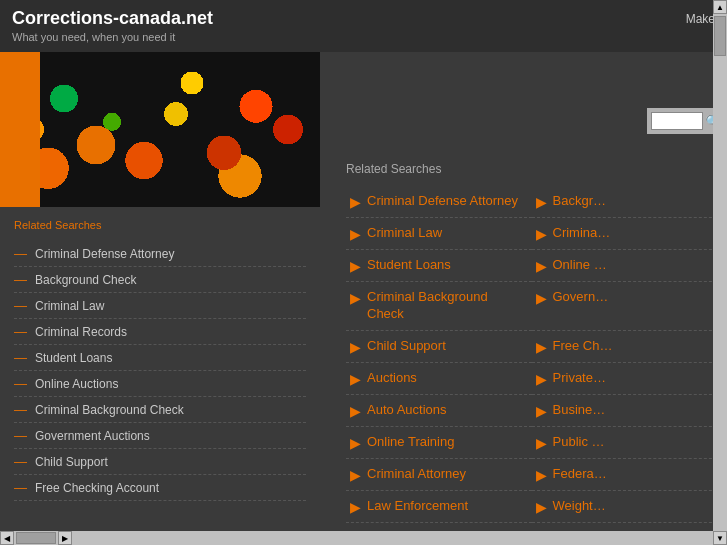 The height and width of the screenshot is (545, 727). I want to click on main-link-item: ▶Public …, so click(625, 443).